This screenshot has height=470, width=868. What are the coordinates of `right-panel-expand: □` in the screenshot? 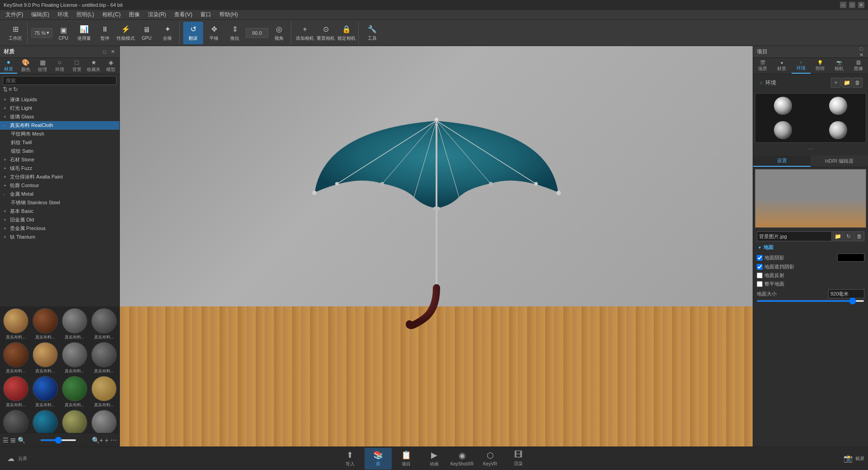 It's located at (861, 49).